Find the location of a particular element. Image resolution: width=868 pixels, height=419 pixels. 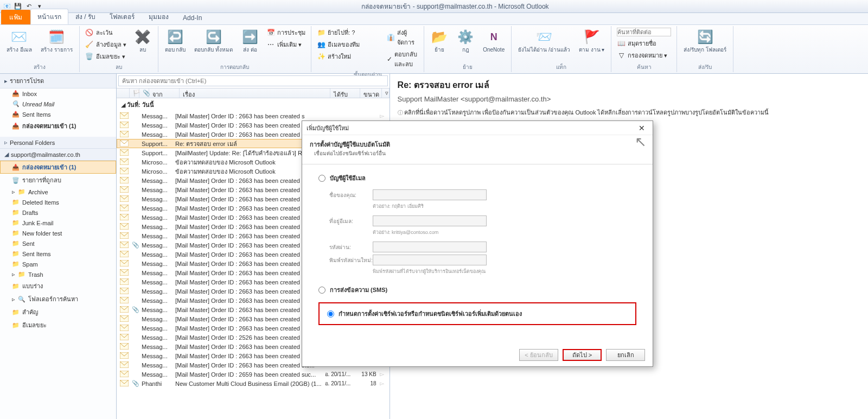

radio-manual: กำหนดการตั้งค่าเซิร์ฟเวอร์หรือกำหนดชนิดเ… is located at coordinates (477, 314).